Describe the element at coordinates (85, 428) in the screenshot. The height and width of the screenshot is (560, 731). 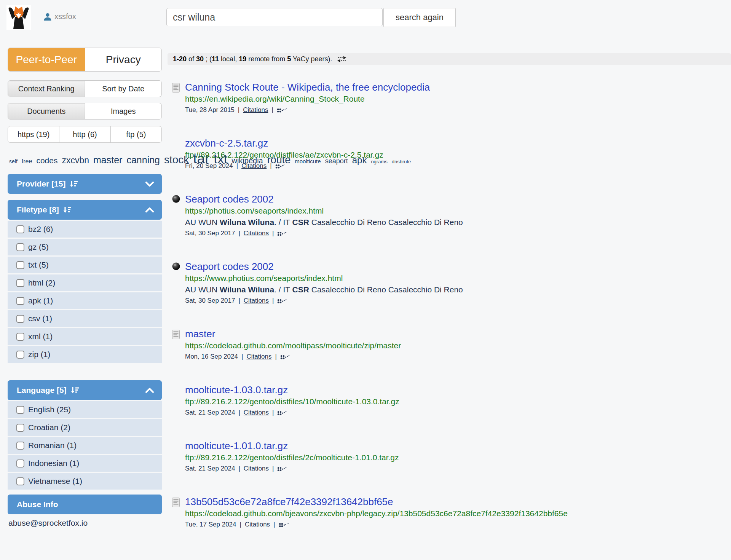
I see `facet-option-row: Croatian (2)` at that location.